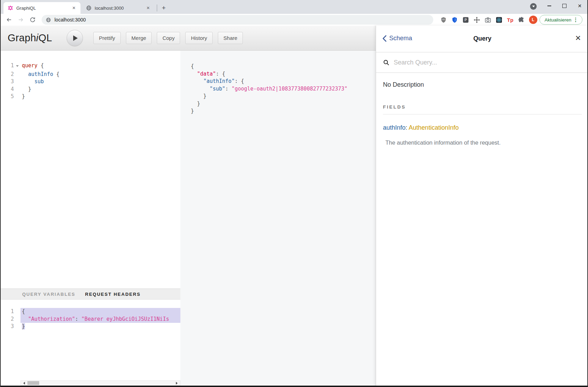  Describe the element at coordinates (482, 39) in the screenshot. I see `doc-explorer-header: Schema Query ✕` at that location.